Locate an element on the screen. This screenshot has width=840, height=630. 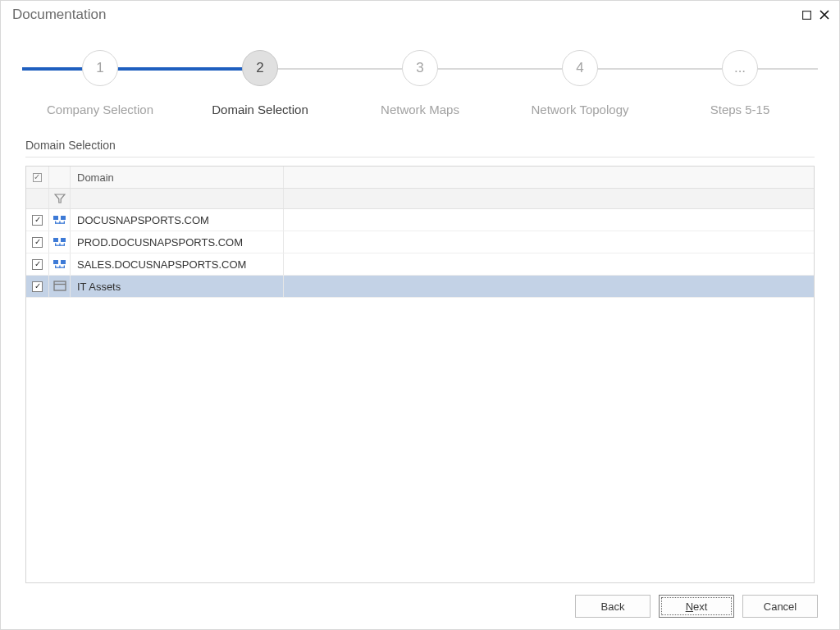
header-select-all is located at coordinates (38, 177).